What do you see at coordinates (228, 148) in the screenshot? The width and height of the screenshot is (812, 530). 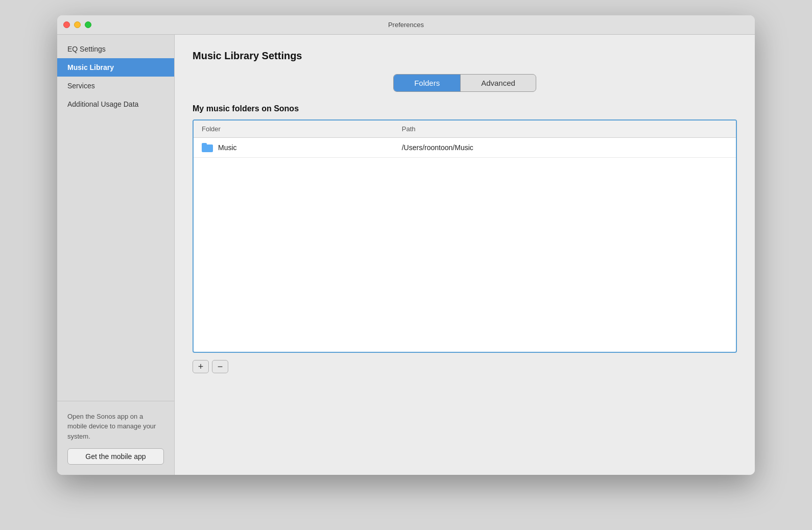 I see `folder-name: Music` at bounding box center [228, 148].